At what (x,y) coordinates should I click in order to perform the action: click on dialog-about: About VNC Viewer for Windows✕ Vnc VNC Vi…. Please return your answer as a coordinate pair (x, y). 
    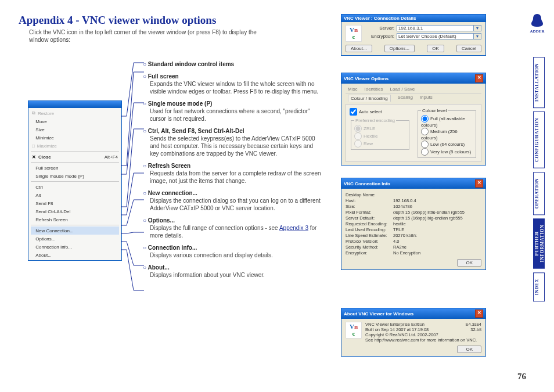
    Looking at the image, I should click on (413, 332).